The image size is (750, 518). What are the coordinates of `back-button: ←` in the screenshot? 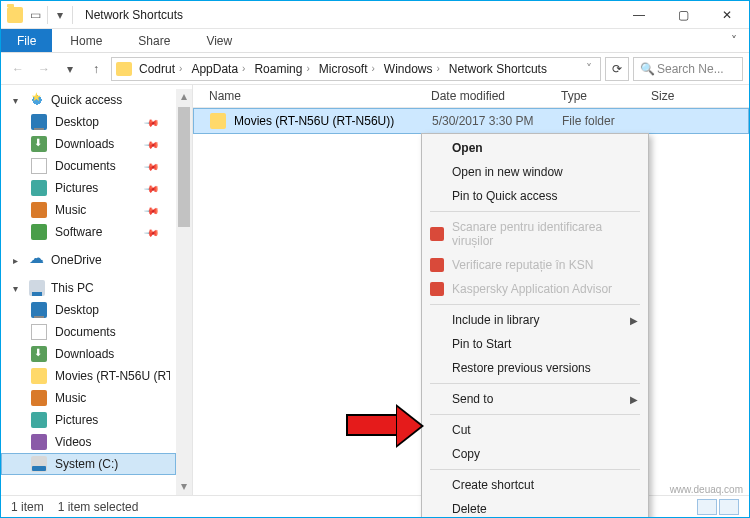 It's located at (18, 69).